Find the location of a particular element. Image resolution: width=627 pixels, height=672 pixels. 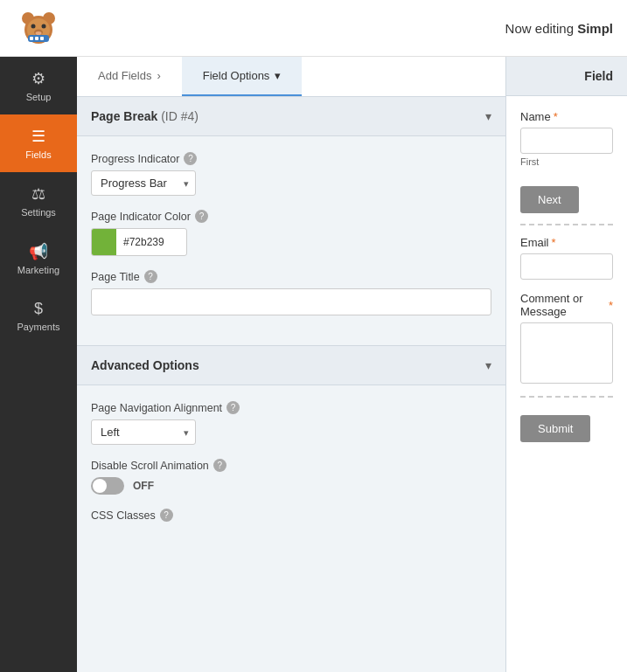

progress-indicator-label: Progress Indicator ? is located at coordinates (291, 159).